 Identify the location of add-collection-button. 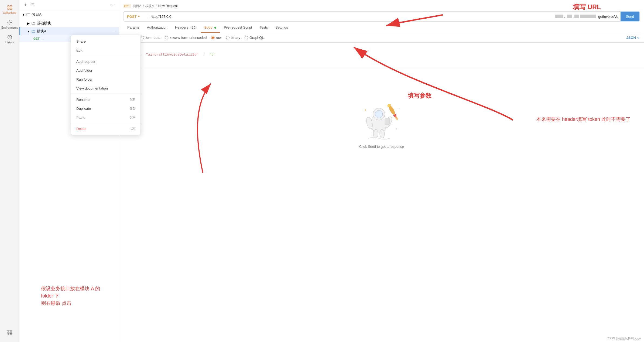
(25, 5).